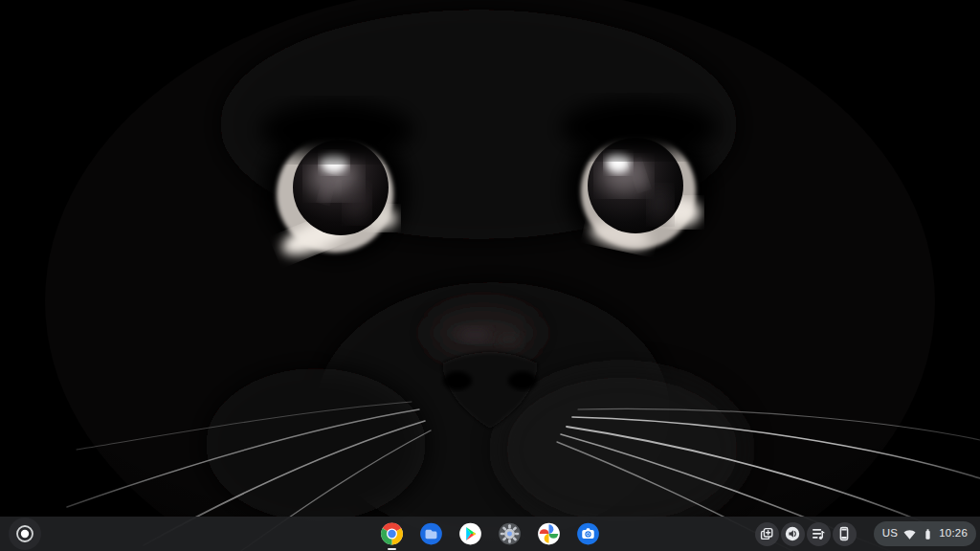  Describe the element at coordinates (392, 549) in the screenshot. I see `running-indicator` at that location.